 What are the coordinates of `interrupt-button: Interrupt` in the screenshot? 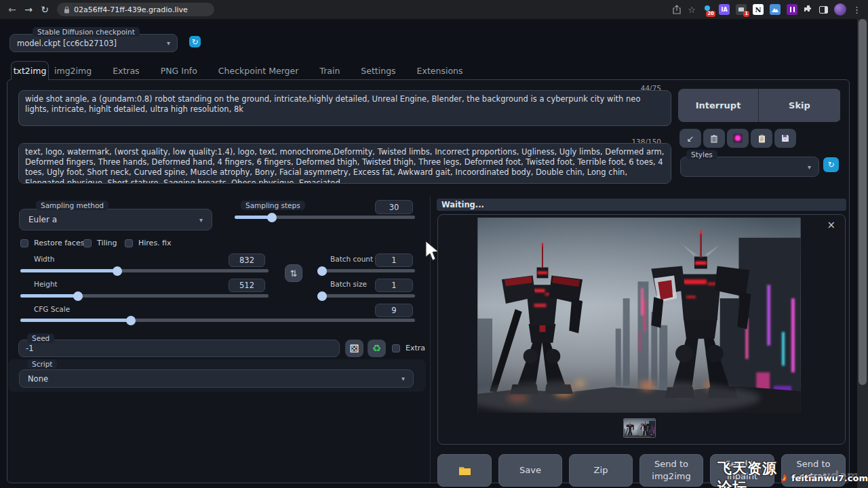 It's located at (719, 106).